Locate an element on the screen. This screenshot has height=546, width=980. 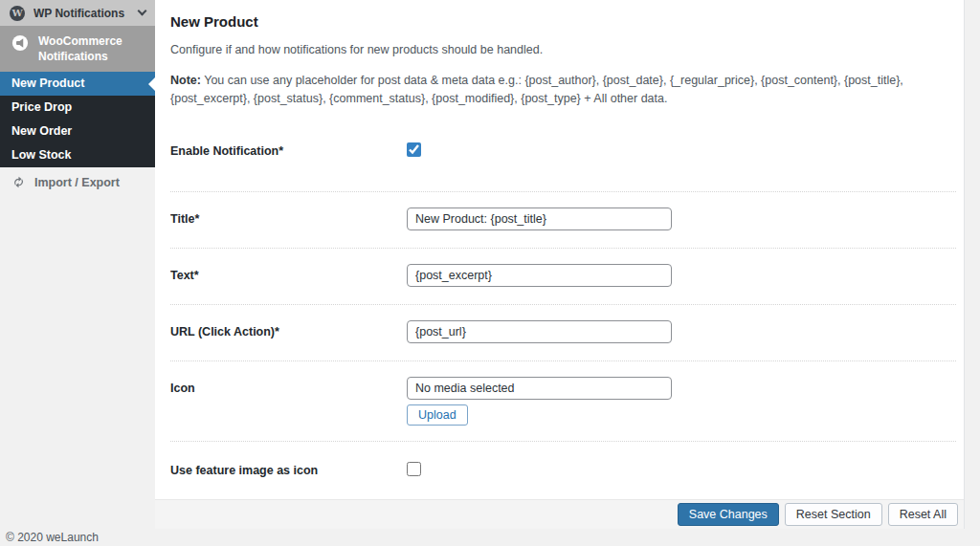
reset-section-button: Reset Section is located at coordinates (834, 514).